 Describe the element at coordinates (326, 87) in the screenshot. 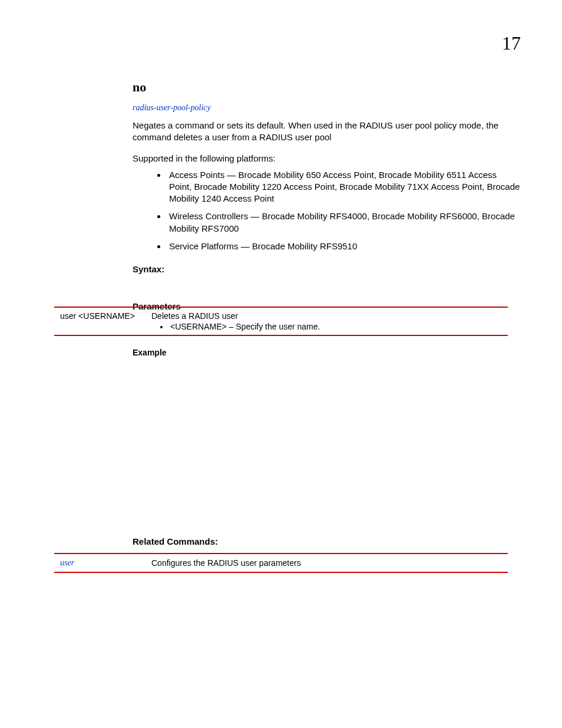

I see `command-title: no` at that location.